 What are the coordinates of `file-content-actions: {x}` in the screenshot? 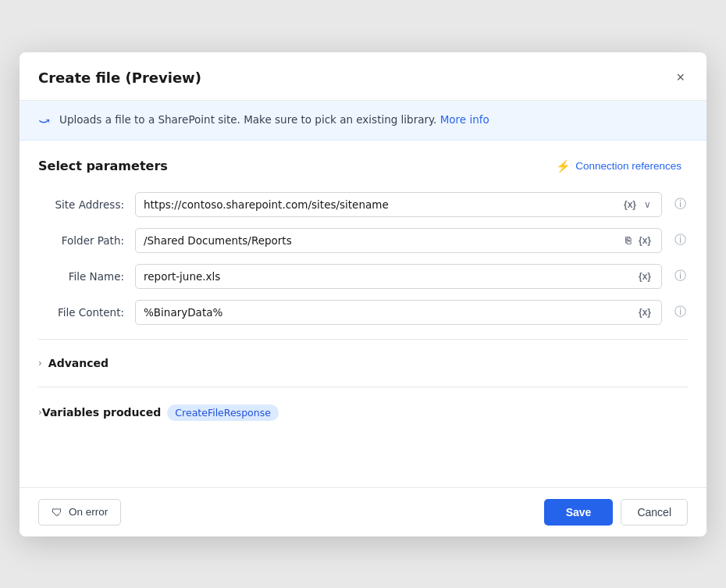 It's located at (645, 312).